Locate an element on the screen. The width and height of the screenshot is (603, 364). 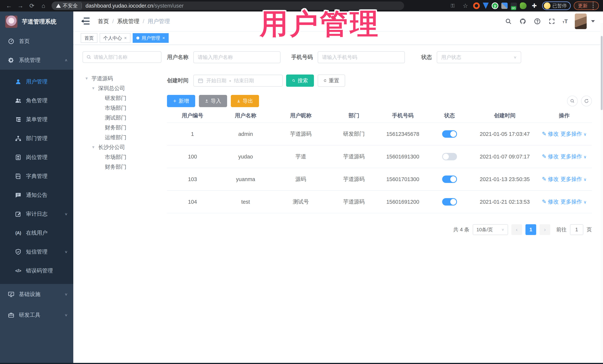
extensions-puzzle-icon: ✚ is located at coordinates (534, 6).